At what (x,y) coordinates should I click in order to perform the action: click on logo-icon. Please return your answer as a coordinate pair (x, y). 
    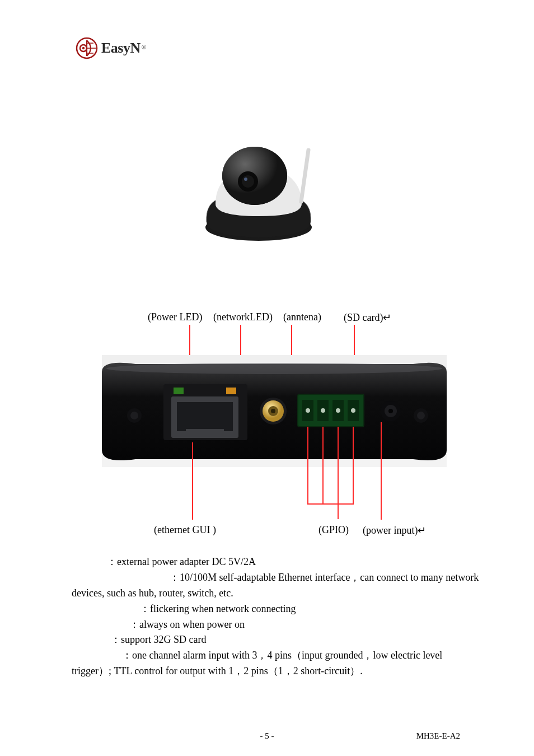
    Looking at the image, I should click on (87, 48).